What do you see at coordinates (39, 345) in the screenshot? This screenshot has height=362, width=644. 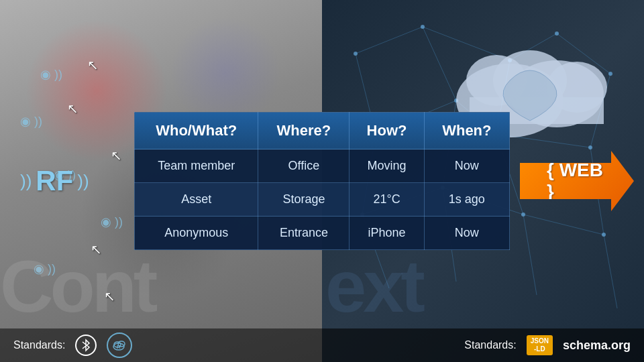 I see `standards-label-left: Standards:` at bounding box center [39, 345].